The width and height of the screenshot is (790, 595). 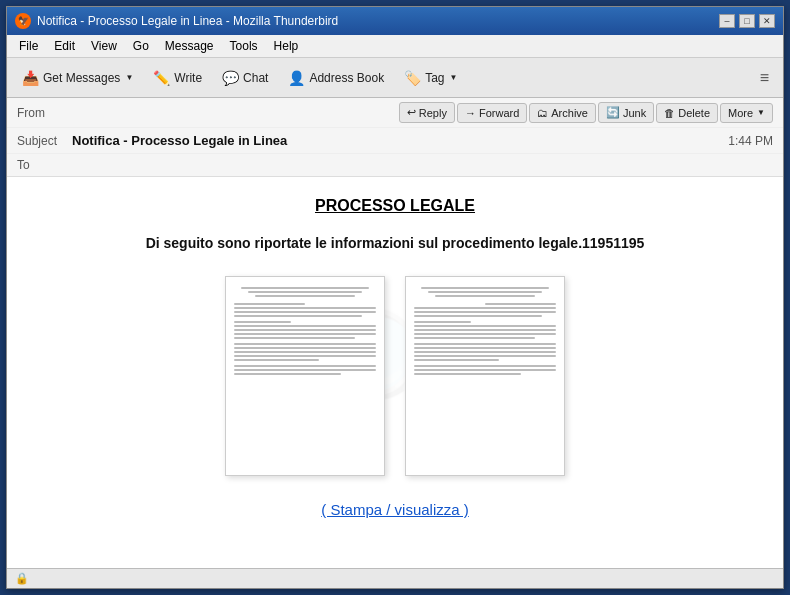 What do you see at coordinates (395, 113) in the screenshot?
I see `from-row: From ↩ Reply → Forward 🗂 Archive 🔄 Junk` at bounding box center [395, 113].